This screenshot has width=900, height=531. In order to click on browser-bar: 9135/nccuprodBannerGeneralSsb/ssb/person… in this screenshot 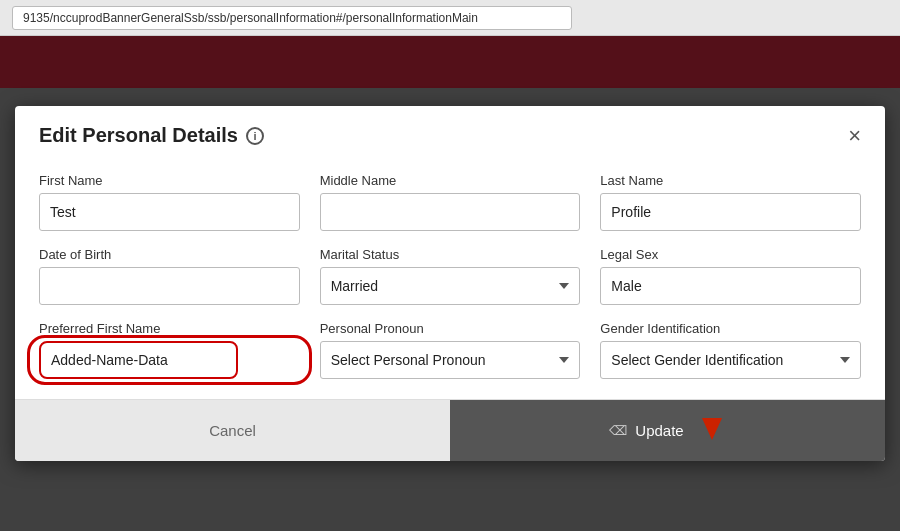, I will do `click(450, 18)`.